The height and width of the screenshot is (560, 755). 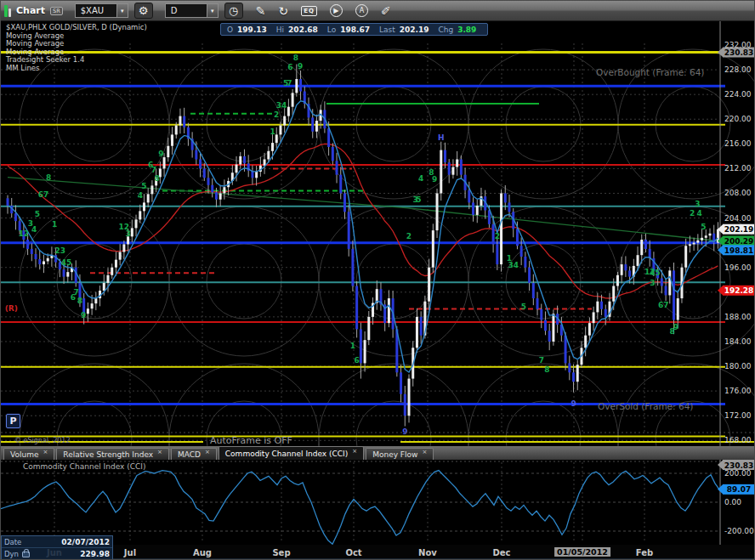 What do you see at coordinates (261, 11) in the screenshot?
I see `draw-pencil-icon: ✎` at bounding box center [261, 11].